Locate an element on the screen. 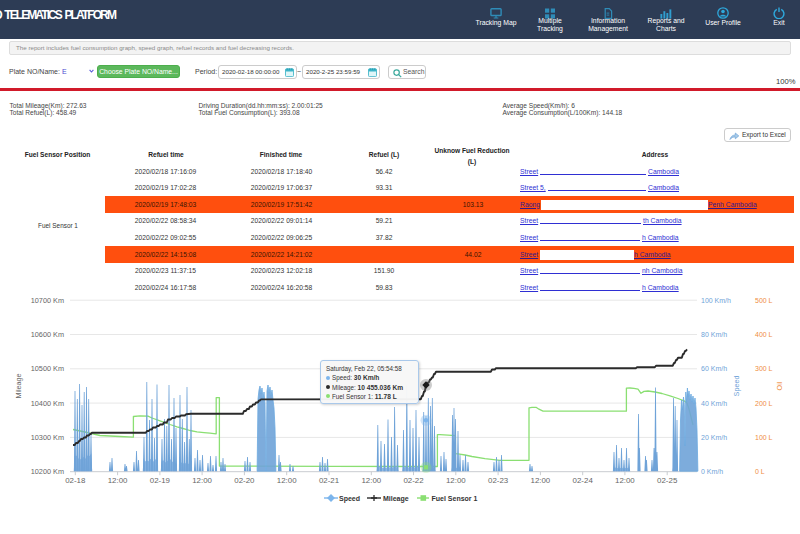 This screenshot has width=800, height=534. svg-text: 200 L is located at coordinates (764, 404).